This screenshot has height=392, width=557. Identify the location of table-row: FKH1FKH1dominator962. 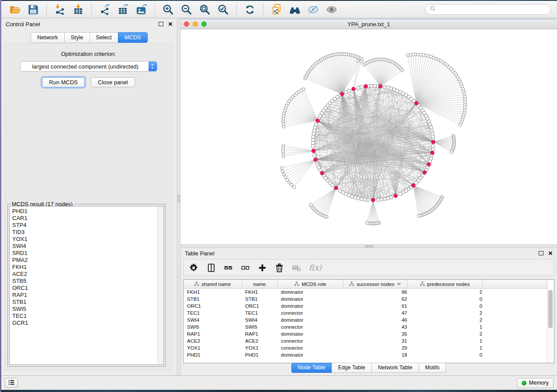
(365, 292).